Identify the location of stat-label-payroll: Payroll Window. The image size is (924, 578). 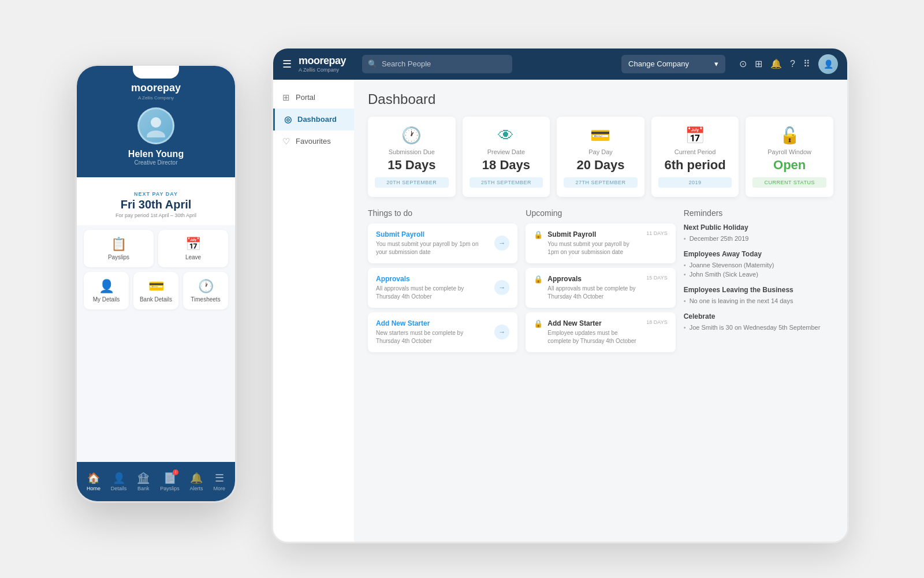
(789, 152).